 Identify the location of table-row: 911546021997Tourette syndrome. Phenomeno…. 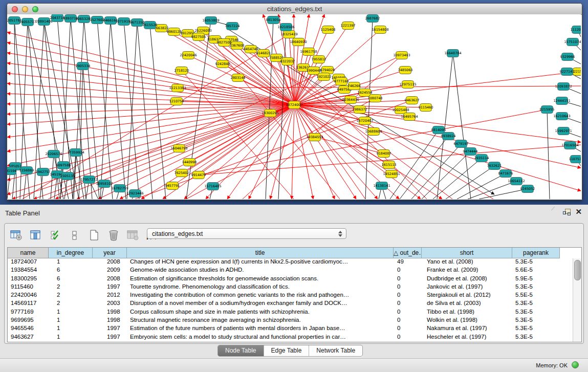
(290, 288).